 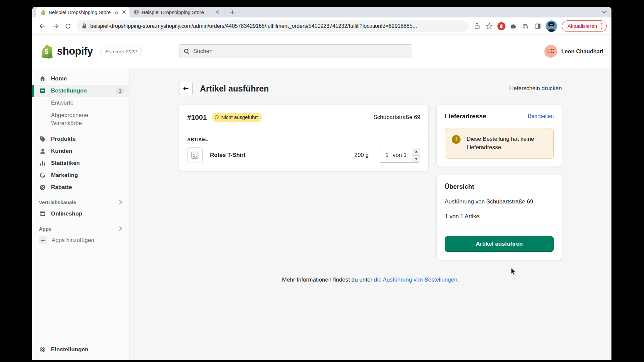 I want to click on adblock-icon, so click(x=501, y=26).